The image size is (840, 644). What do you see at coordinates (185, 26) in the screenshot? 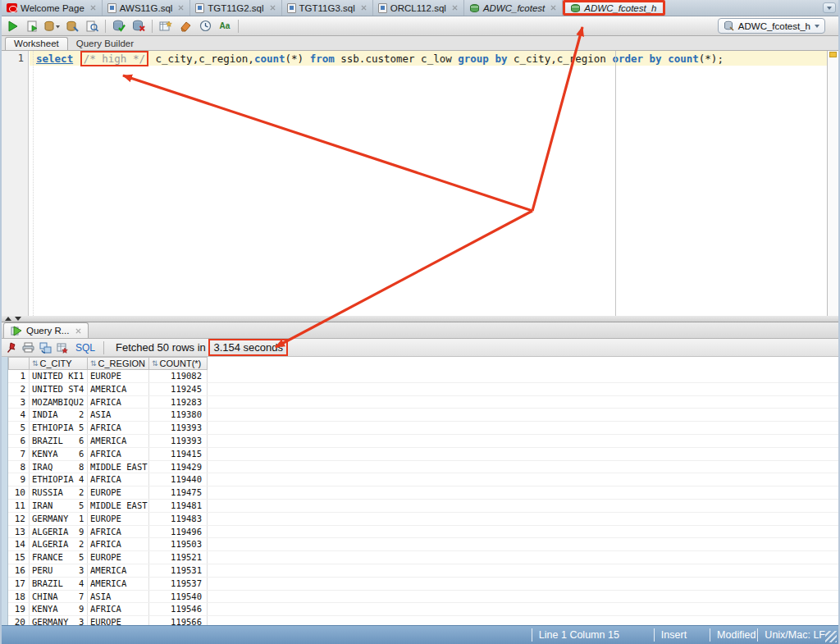
I see `clear-button` at bounding box center [185, 26].